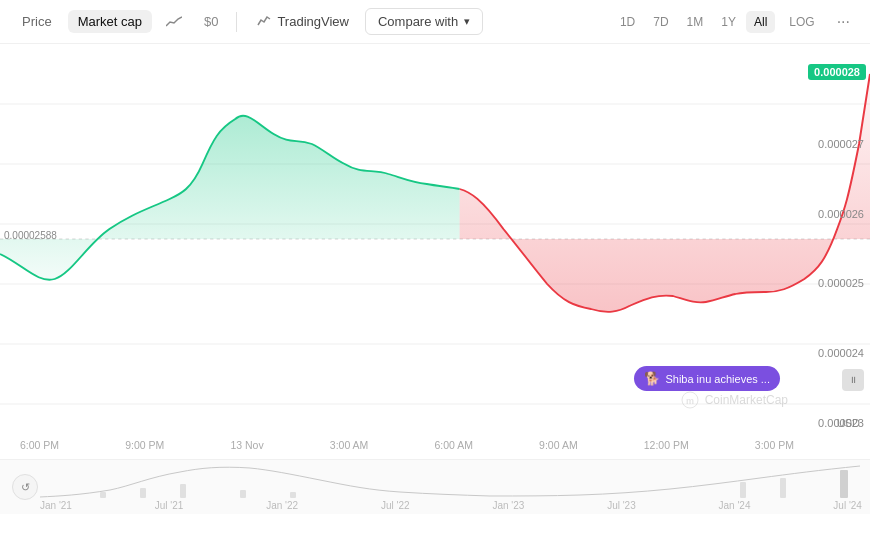 This screenshot has height=551, width=870. I want to click on market-cap-tab-btn: Market cap, so click(110, 22).